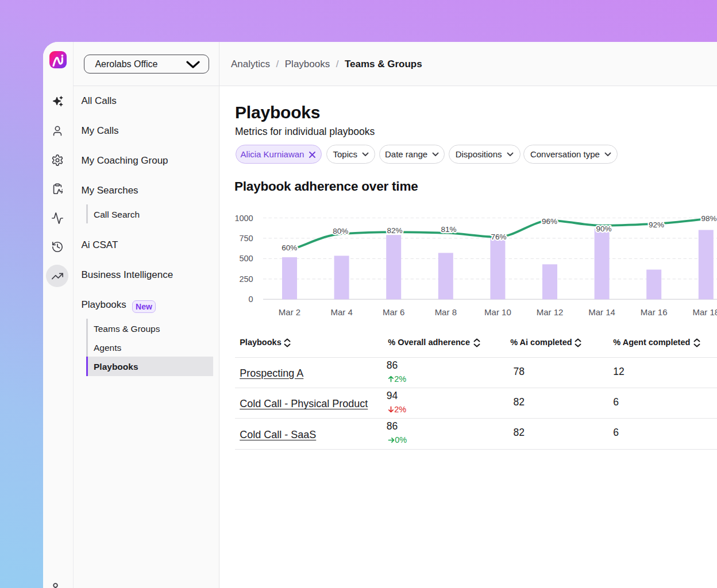 This screenshot has height=588, width=717. I want to click on svg-text: Mar 14, so click(602, 312).